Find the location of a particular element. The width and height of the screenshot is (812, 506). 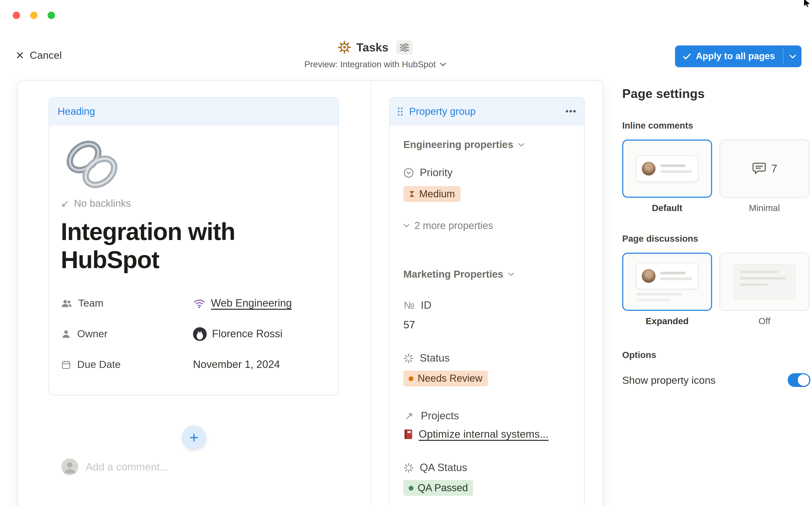

page-settings-title: Page settings is located at coordinates (717, 94).